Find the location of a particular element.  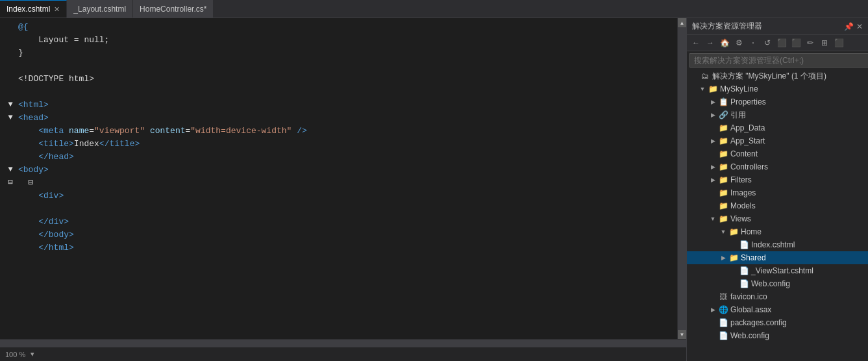

tree-item: 🖼 favicon.ico is located at coordinates (778, 297).